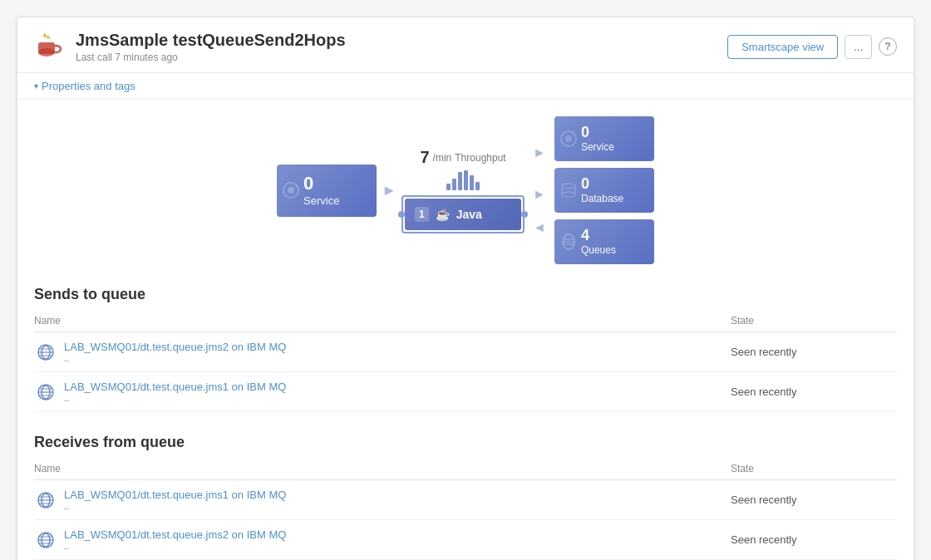 The width and height of the screenshot is (931, 560). What do you see at coordinates (175, 500) in the screenshot?
I see `receives-row-1-text: LAB_WSMQ01/dt.test.queue.jms1 on IBM MQ …` at bounding box center [175, 500].